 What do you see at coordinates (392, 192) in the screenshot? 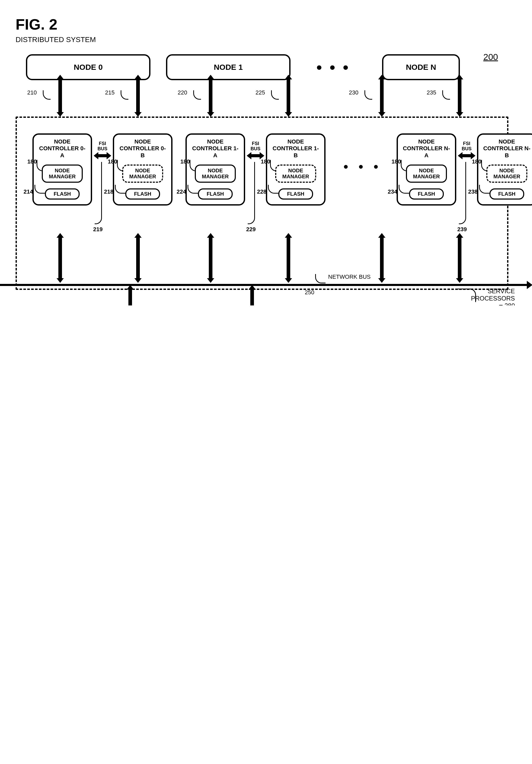
I see `ref-234: 234` at bounding box center [392, 192].